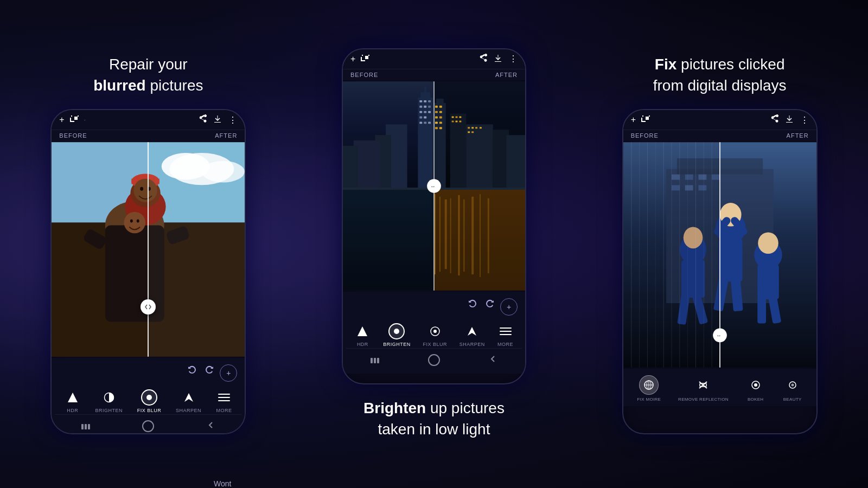 This screenshot has height=488, width=868. Describe the element at coordinates (434, 216) in the screenshot. I see `center-phone: + ⋮ BEFORE AFTER` at that location.